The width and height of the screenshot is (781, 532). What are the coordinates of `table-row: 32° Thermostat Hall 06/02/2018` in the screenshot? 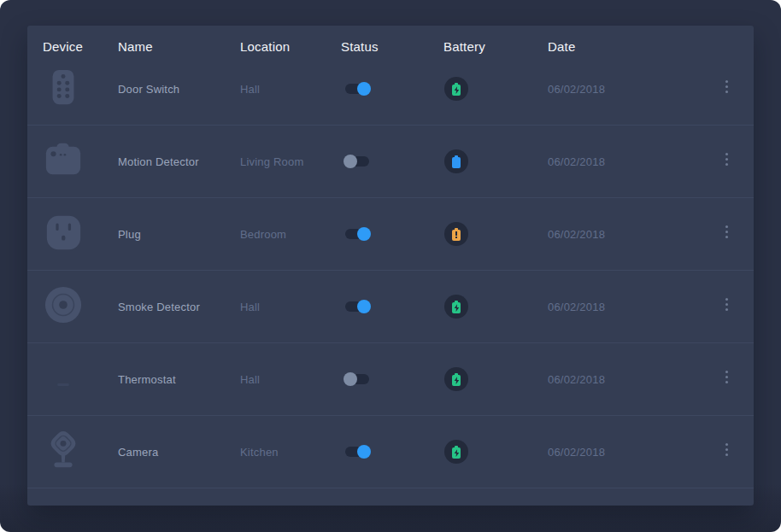 It's located at (390, 379).